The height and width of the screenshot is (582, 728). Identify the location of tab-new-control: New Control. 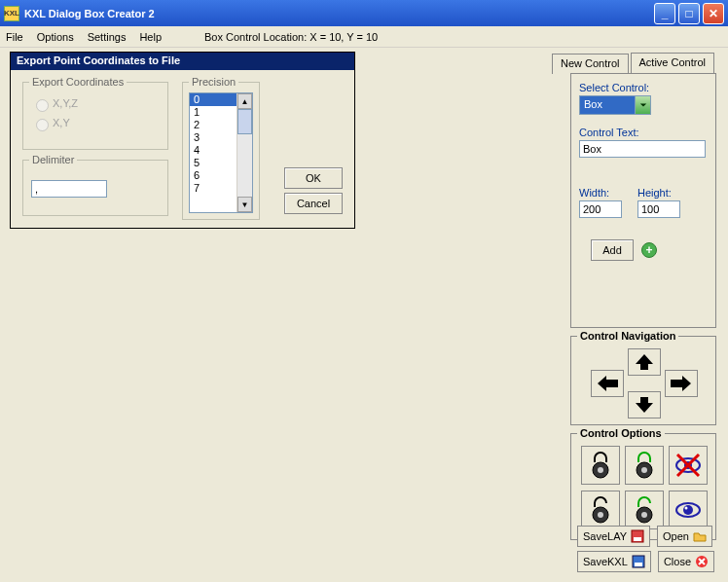
(590, 64).